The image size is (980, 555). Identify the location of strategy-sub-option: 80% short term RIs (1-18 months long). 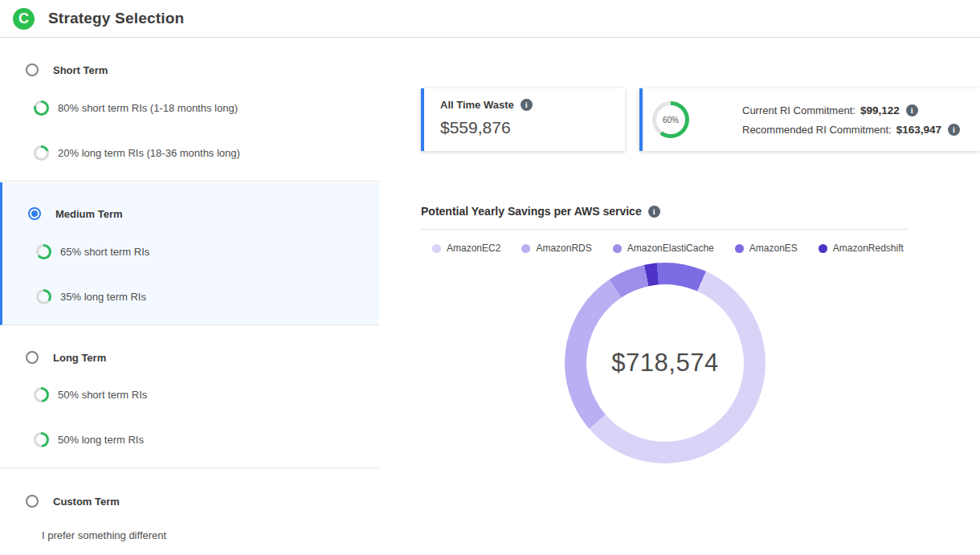
(148, 108).